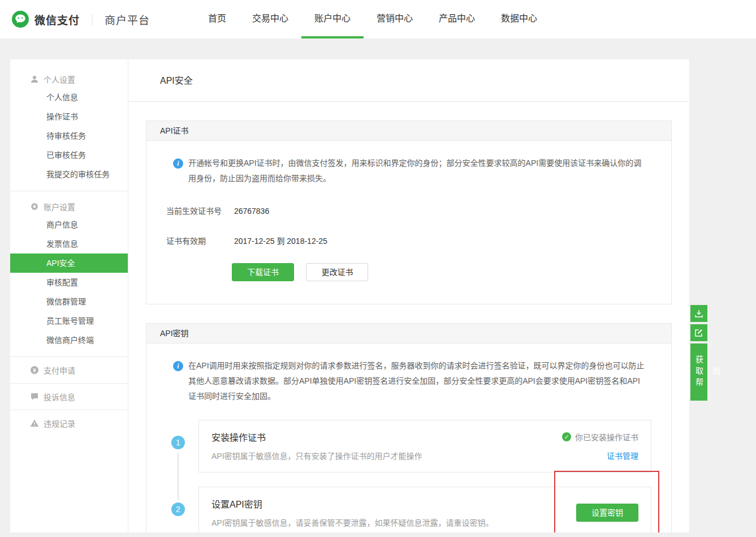 Image resolution: width=756 pixels, height=537 pixels. What do you see at coordinates (353, 522) in the screenshot?
I see `step-2-desc: API密钥属于敏感信息，请妥善保管不要泄露，如果怀疑信息泄露，请重设密钥。` at bounding box center [353, 522].